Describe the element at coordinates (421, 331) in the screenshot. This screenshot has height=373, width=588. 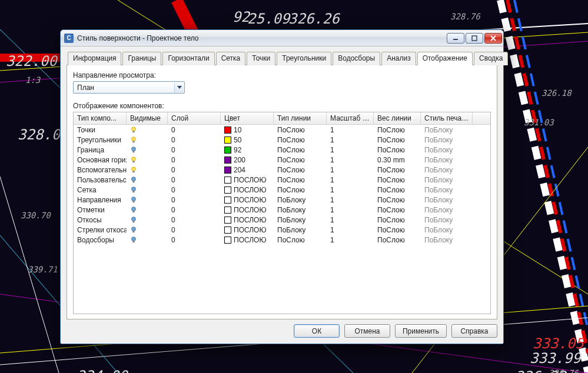
I see `apply-button: Применить` at that location.